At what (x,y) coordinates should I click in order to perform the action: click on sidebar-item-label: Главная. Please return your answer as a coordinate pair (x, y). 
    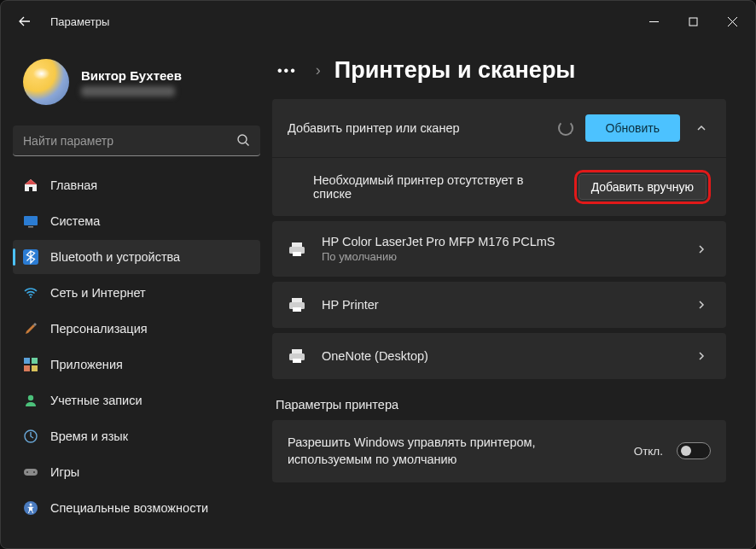
    Looking at the image, I should click on (73, 185).